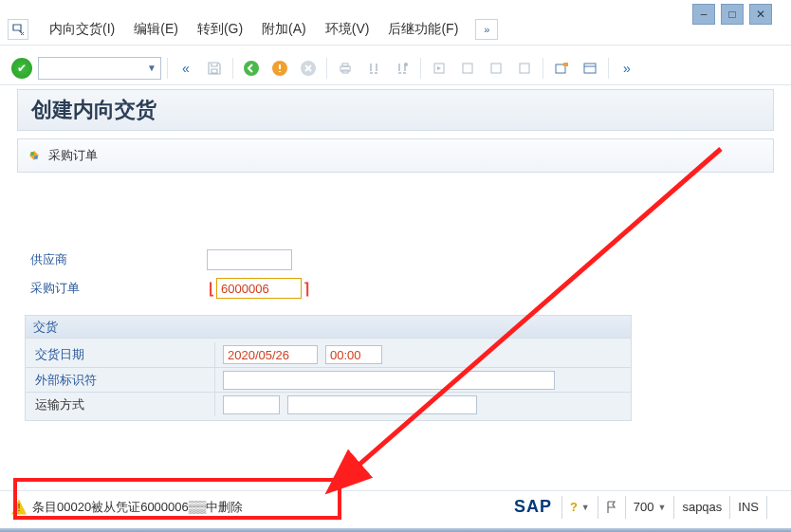 The height and width of the screenshot is (532, 791). What do you see at coordinates (328, 327) in the screenshot?
I see `delivery-group-header: 交货` at bounding box center [328, 327].